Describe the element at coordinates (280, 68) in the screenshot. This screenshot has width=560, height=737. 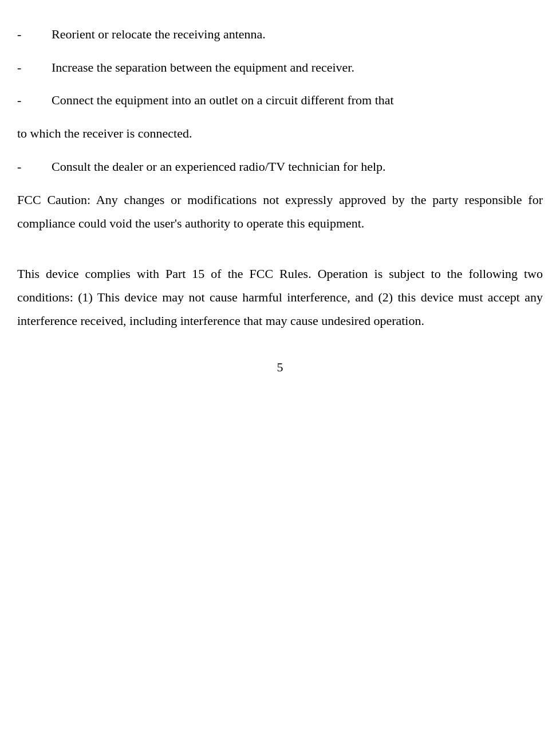
I see `list-item: - Increase the separation between the eq…` at that location.